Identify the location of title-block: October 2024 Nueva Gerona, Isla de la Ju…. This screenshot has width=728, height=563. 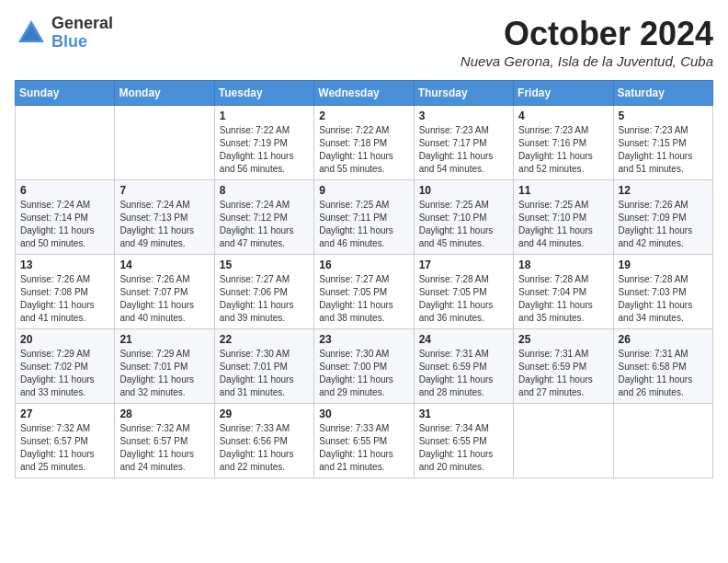
(586, 42).